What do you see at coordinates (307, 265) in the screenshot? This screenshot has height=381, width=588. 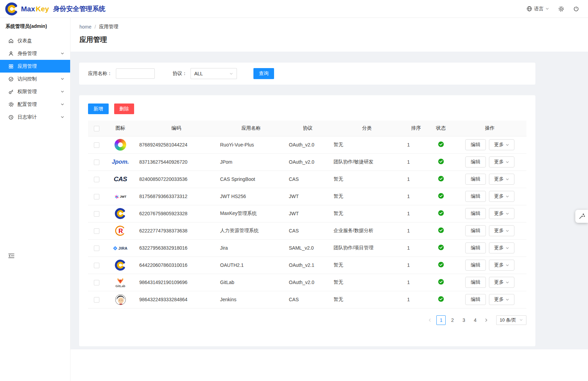 I see `table-row: 644220607860310016OAUTH2.1OAuth_v2.1暂无1编…` at bounding box center [307, 265].